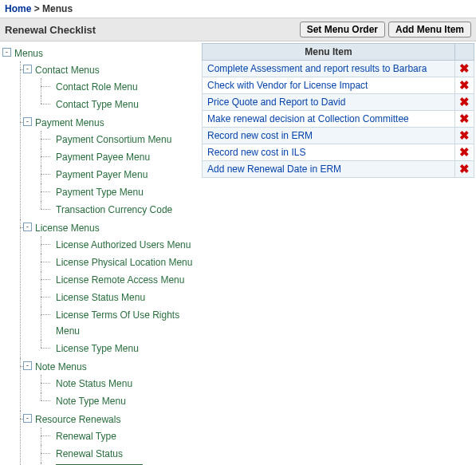 Image resolution: width=476 pixels, height=465 pixels. Describe the element at coordinates (276, 102) in the screenshot. I see `menu-item-link: Price Quote and Report to David` at that location.